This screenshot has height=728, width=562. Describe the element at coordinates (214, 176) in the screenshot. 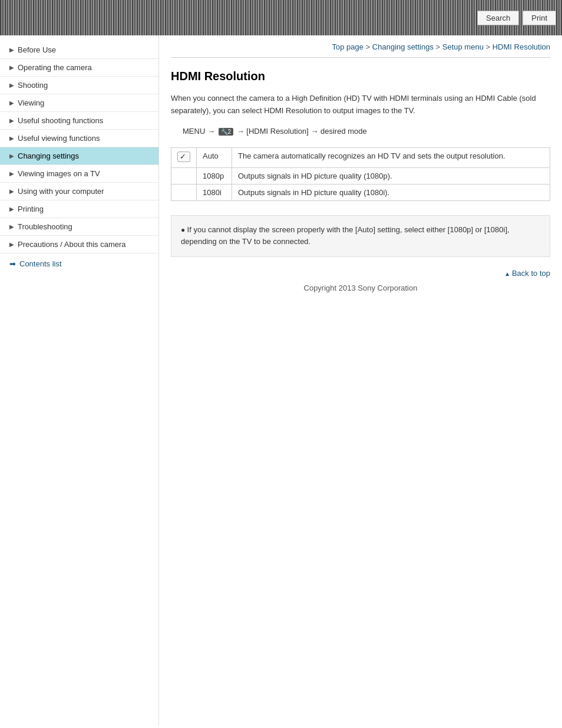

I see `table-cell-mode: 1080p` at that location.